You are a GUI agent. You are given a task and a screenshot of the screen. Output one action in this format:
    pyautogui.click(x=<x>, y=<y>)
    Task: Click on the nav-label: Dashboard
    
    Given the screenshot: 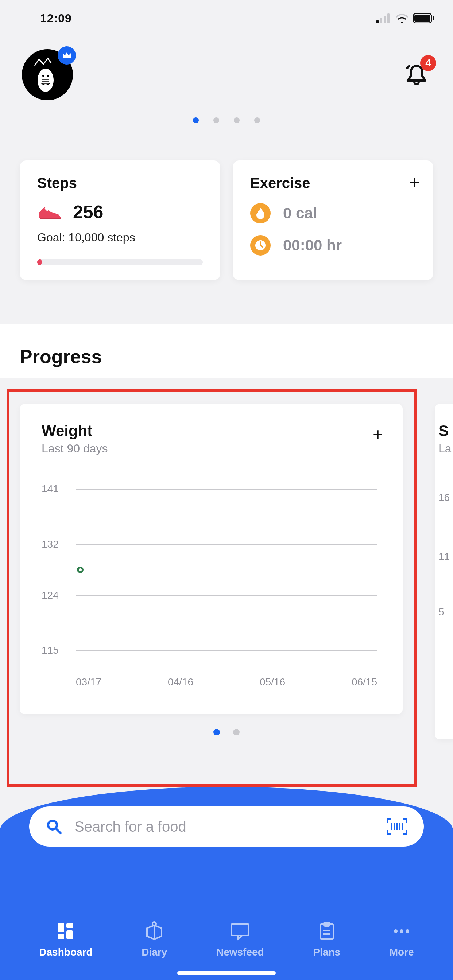 What is the action you would take?
    pyautogui.click(x=65, y=952)
    